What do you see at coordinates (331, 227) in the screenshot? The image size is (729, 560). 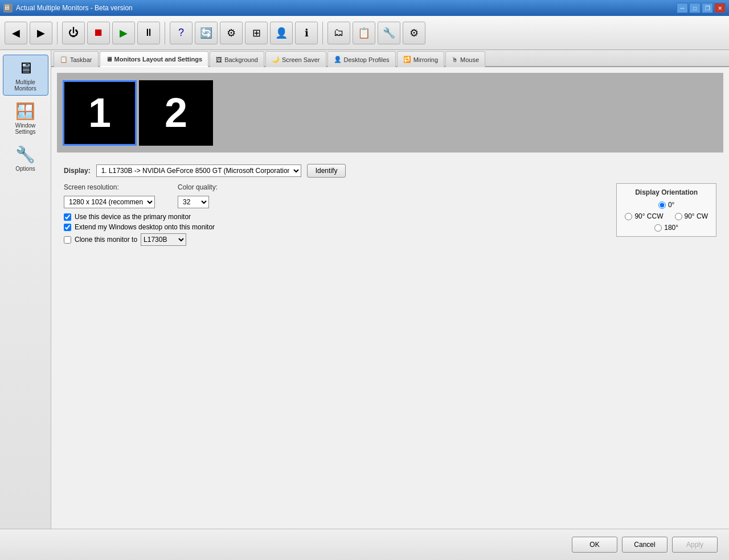 I see `extend-desktop-checkbox-row: Extend my Windows desktop onto this moni…` at bounding box center [331, 227].